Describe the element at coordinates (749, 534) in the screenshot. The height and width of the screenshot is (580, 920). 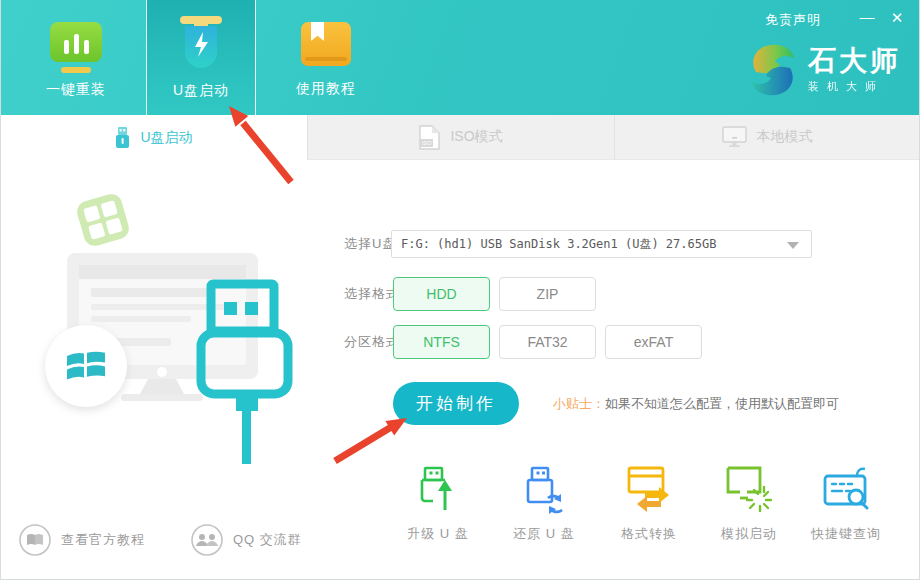
I see `tool-label: 模拟启动` at that location.